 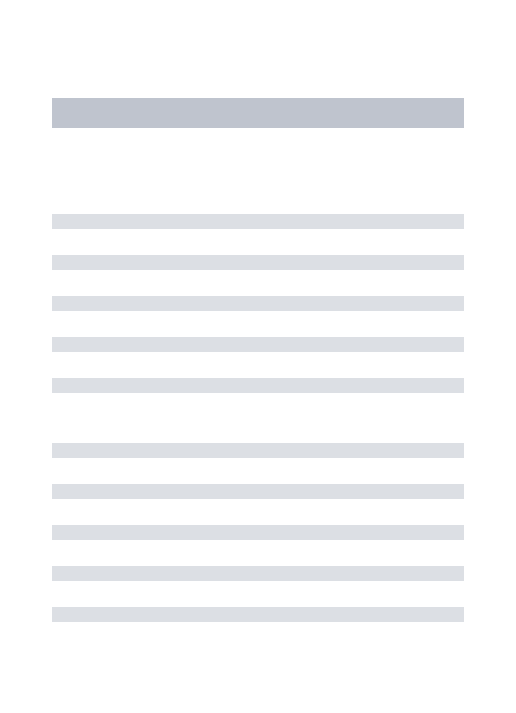 What do you see at coordinates (258, 113) in the screenshot?
I see `skeleton-title-bar` at bounding box center [258, 113].